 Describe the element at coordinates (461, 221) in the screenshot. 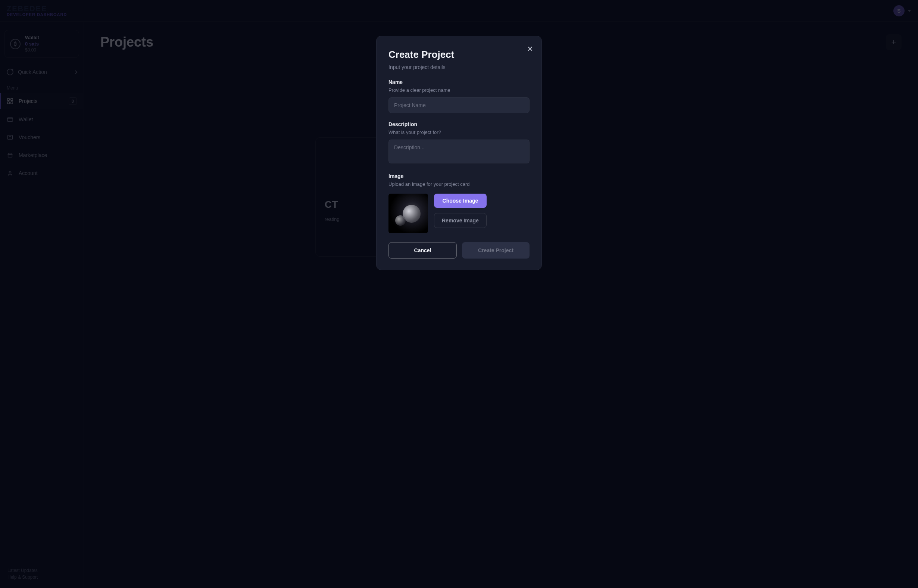

I see `remove-image-button: Remove Image` at that location.